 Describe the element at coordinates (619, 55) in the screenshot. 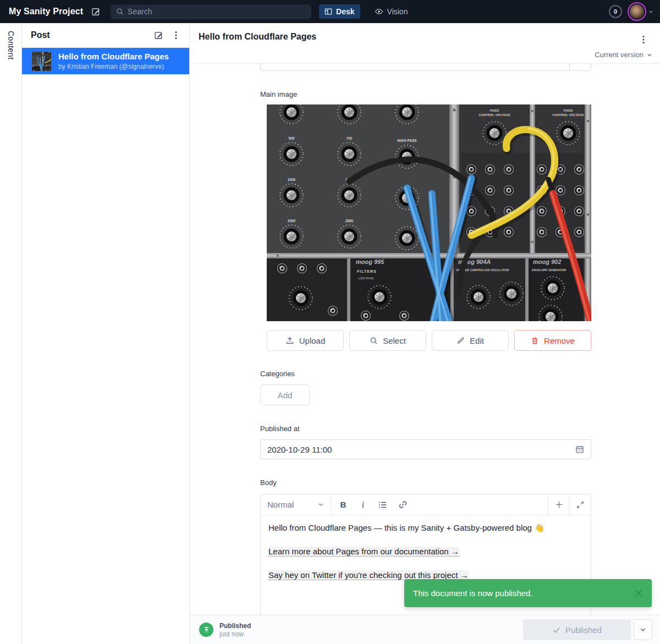

I see `version-label: Current version` at that location.